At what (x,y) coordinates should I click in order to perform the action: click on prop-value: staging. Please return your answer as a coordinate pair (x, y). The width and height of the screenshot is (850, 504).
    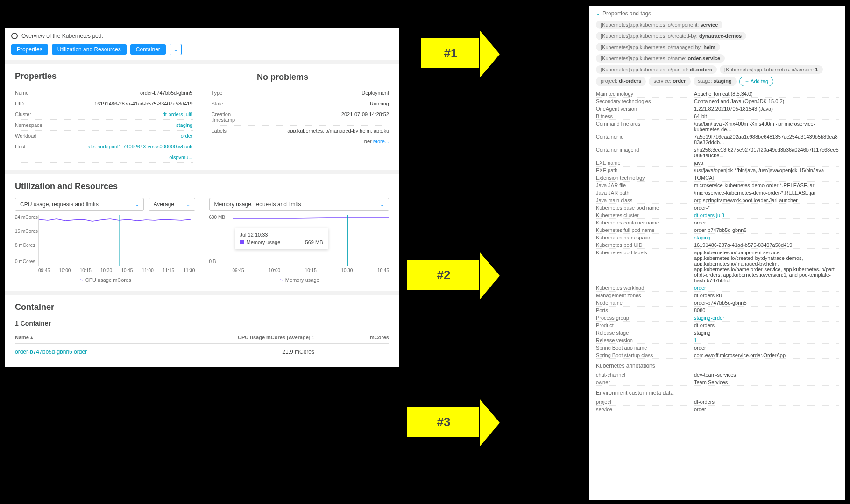
    Looking at the image, I should click on (125, 125).